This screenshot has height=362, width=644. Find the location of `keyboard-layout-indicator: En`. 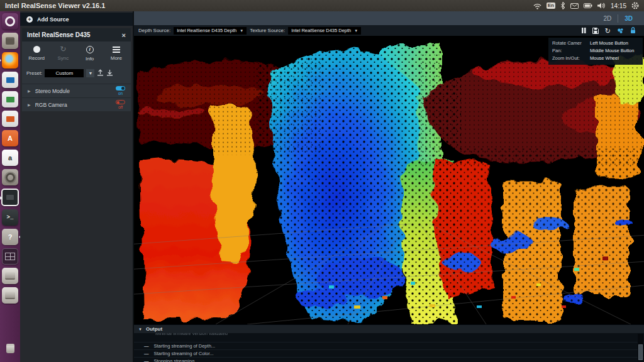

keyboard-layout-indicator: En is located at coordinates (551, 6).